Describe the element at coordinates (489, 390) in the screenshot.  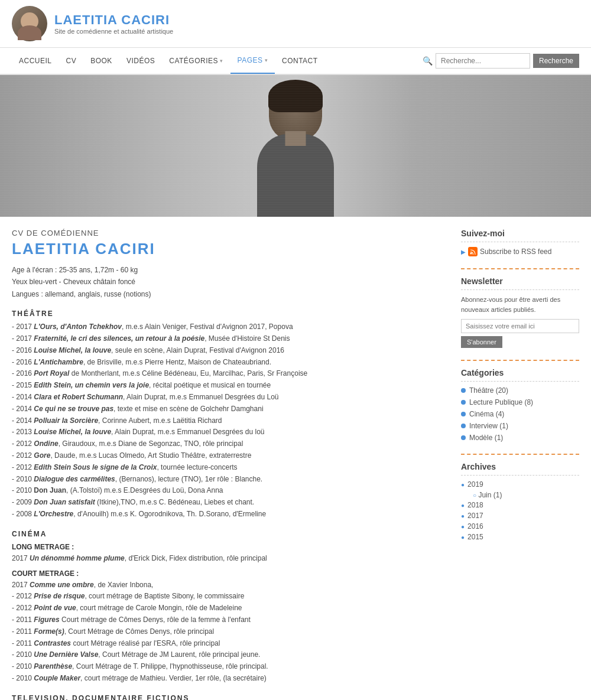
I see `category-theatre-label: Théâtre (20)` at that location.